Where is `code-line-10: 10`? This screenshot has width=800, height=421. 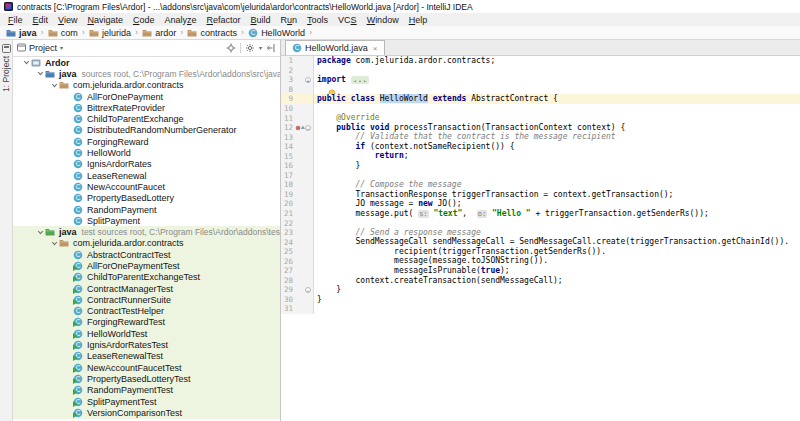
code-line-10: 10 is located at coordinates (540, 109).